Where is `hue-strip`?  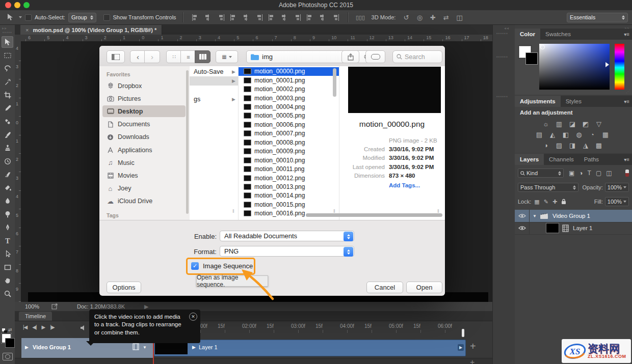
hue-strip is located at coordinates (620, 67).